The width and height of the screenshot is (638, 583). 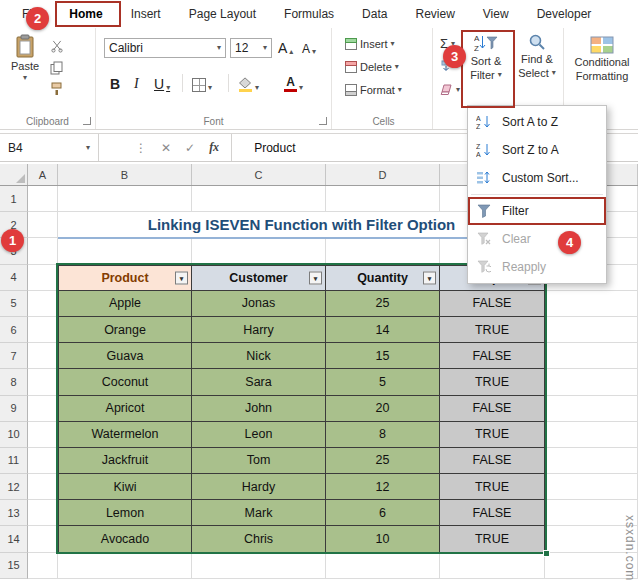 What do you see at coordinates (450, 90) in the screenshot?
I see `clear-button: ▾` at bounding box center [450, 90].